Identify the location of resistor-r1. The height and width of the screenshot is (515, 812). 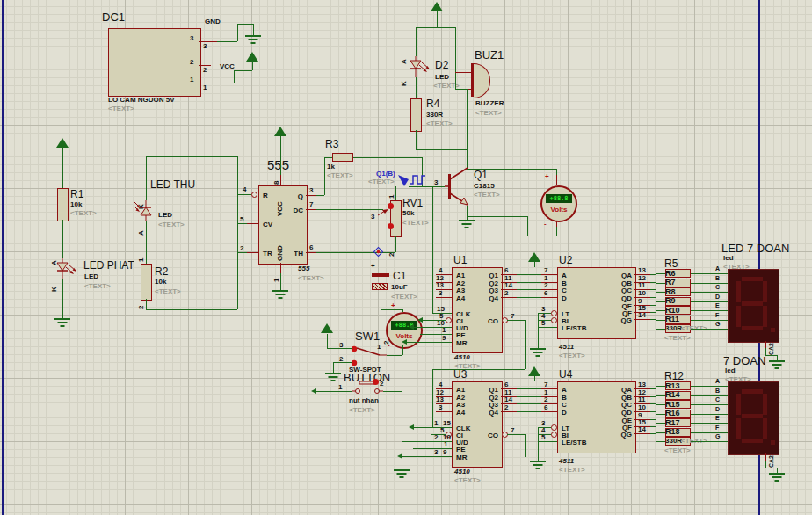
(63, 205).